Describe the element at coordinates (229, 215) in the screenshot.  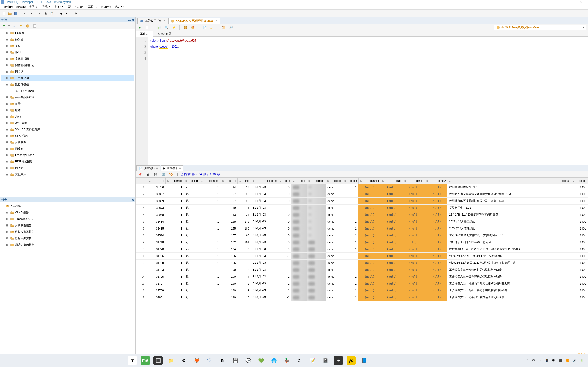
I see `table-cell: 143` at that location.